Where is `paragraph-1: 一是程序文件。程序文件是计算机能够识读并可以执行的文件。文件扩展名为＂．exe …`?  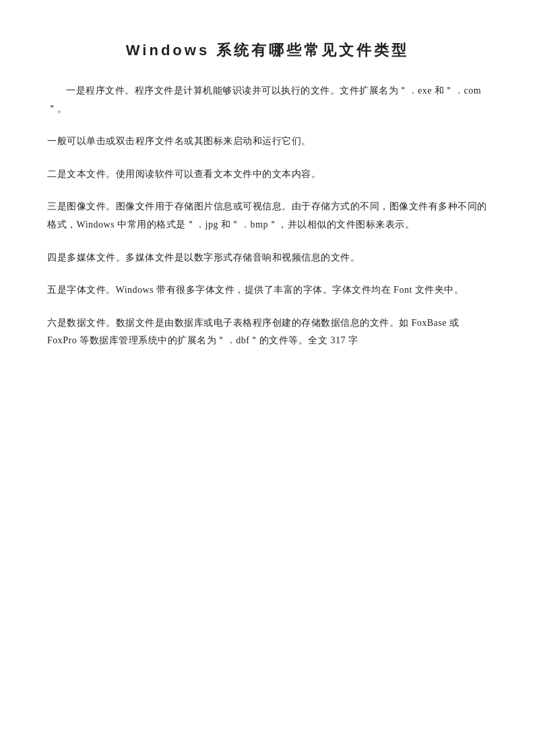 paragraph-1: 一是程序文件。程序文件是计算机能够识读并可以执行的文件。文件扩展名为＂．exe … is located at coordinates (268, 100).